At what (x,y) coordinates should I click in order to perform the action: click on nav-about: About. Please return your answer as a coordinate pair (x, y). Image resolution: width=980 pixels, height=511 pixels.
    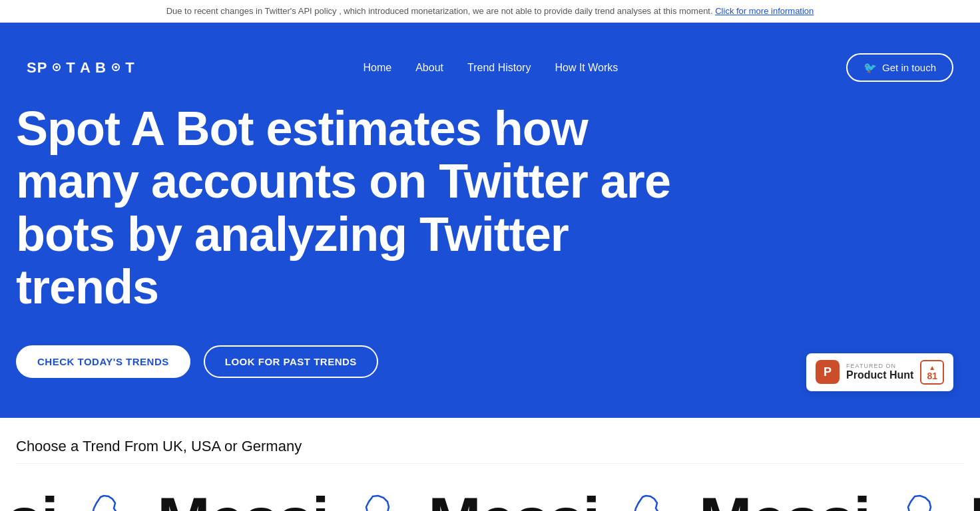
    Looking at the image, I should click on (429, 68).